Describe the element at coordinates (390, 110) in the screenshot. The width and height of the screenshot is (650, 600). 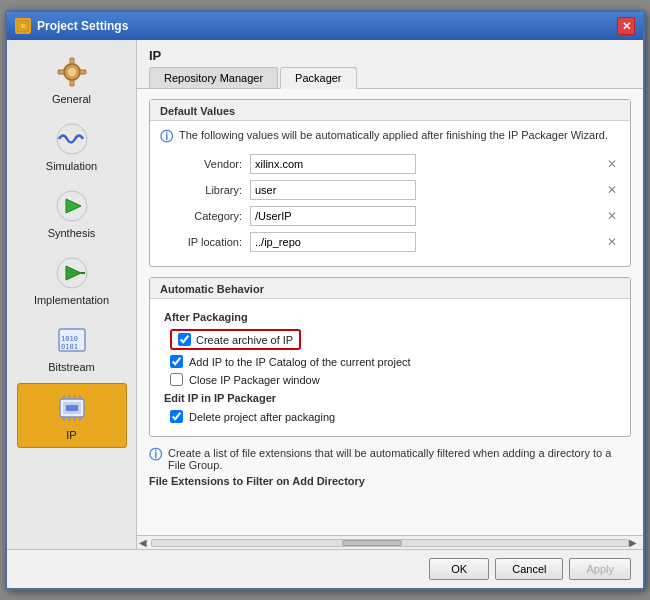
I see `default-values-title: Default Values` at that location.